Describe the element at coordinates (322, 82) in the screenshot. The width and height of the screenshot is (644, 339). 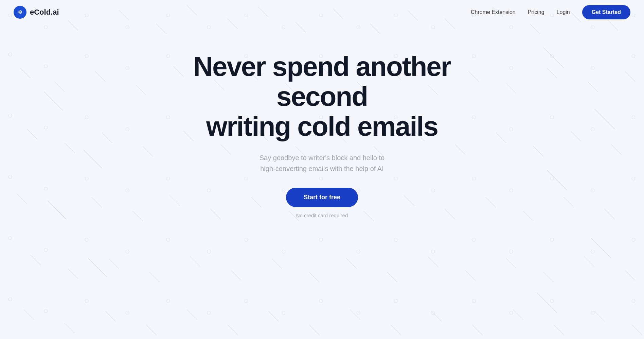
I see `hero-title-line1: Never spend another second` at that location.